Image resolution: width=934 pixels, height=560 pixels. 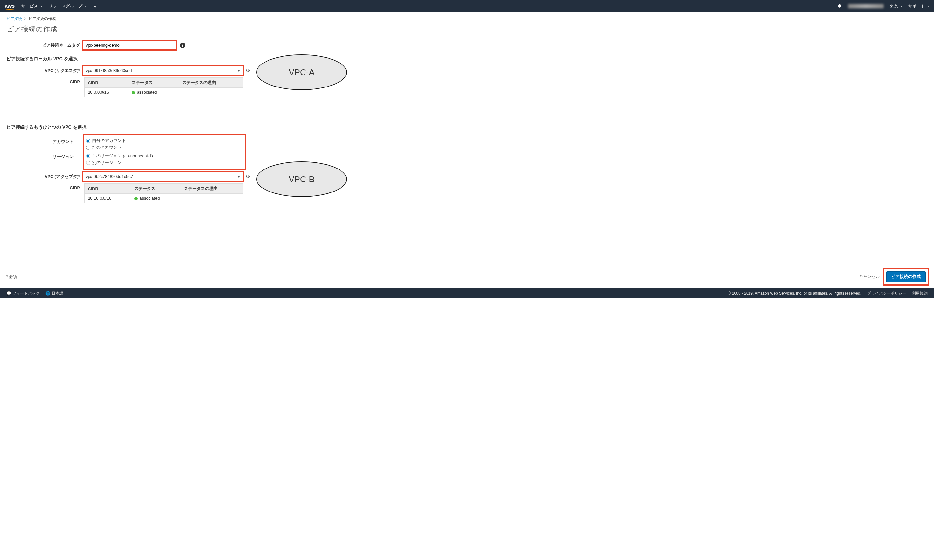 What do you see at coordinates (906, 277) in the screenshot?
I see `create-button: ピア接続の作成` at bounding box center [906, 277].